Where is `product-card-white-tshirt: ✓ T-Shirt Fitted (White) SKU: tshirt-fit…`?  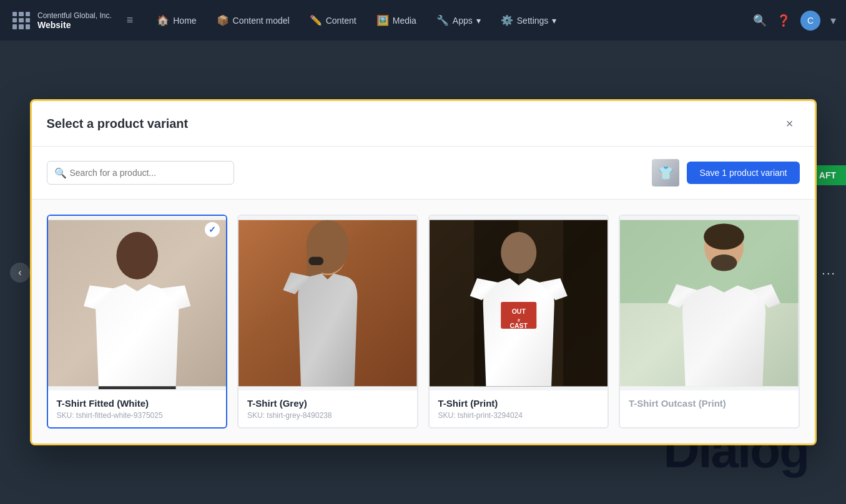
product-card-white-tshirt: ✓ T-Shirt Fitted (White) SKU: tshirt-fit… is located at coordinates (137, 322).